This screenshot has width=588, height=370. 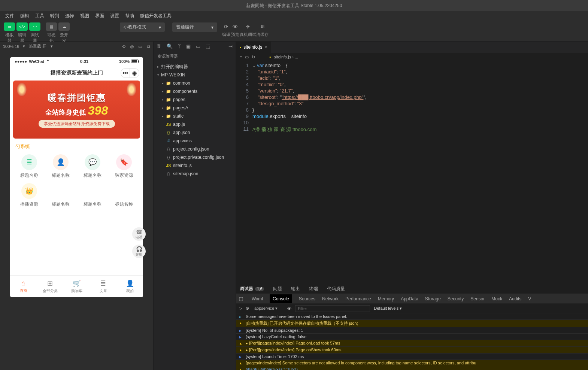 What do you see at coordinates (48, 61) in the screenshot?
I see `wifi-icon: ⌃` at bounding box center [48, 61].